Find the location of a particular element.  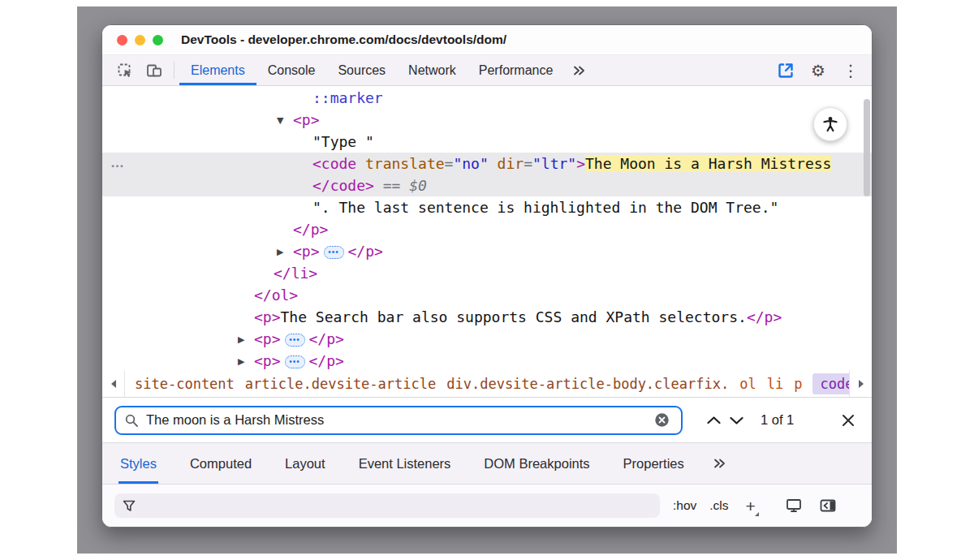

main-tabs: ElementsConsoleSourcesNetworkPerformance is located at coordinates (372, 70).